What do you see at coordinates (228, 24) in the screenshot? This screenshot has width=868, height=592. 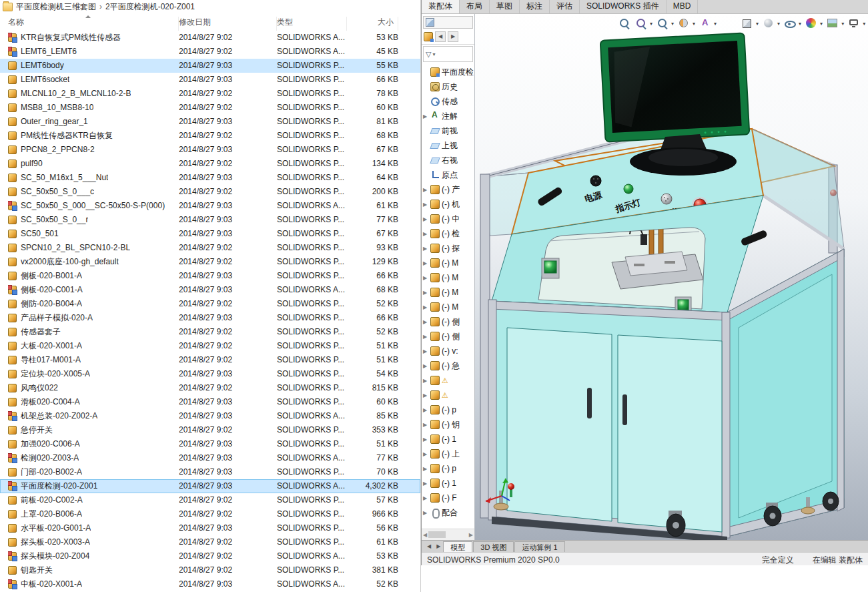 I see `column-header-date: 修改日期` at bounding box center [228, 24].